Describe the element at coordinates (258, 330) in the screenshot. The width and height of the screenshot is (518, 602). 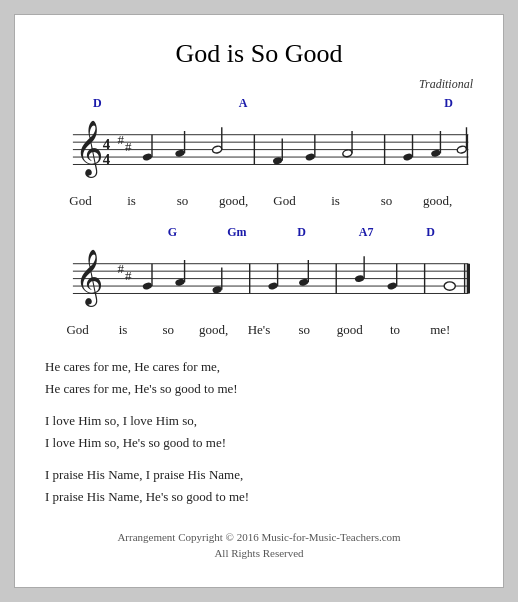
I see `lyric-2-5: He's` at that location.